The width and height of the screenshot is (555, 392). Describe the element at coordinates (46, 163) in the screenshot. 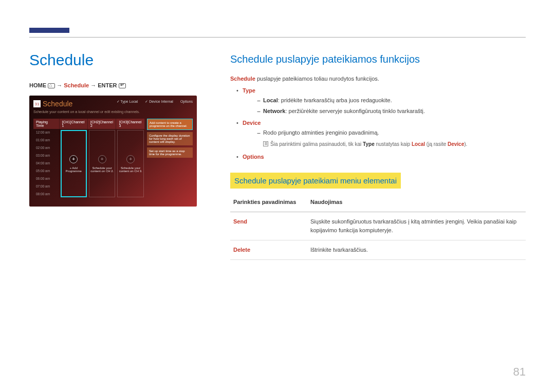

I see `mock-time-cell: 04:00 am` at that location.